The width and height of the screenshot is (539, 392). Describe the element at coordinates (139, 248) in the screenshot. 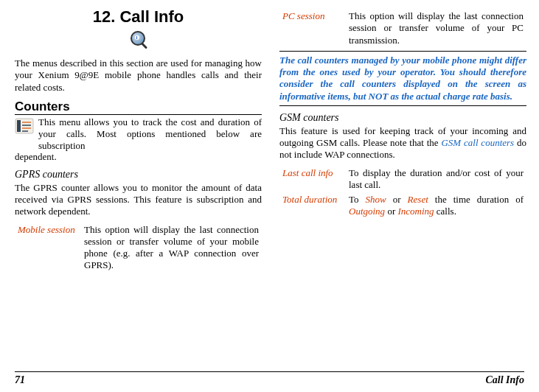

I see `row-mobile-session: Mobile session This option will display …` at that location.